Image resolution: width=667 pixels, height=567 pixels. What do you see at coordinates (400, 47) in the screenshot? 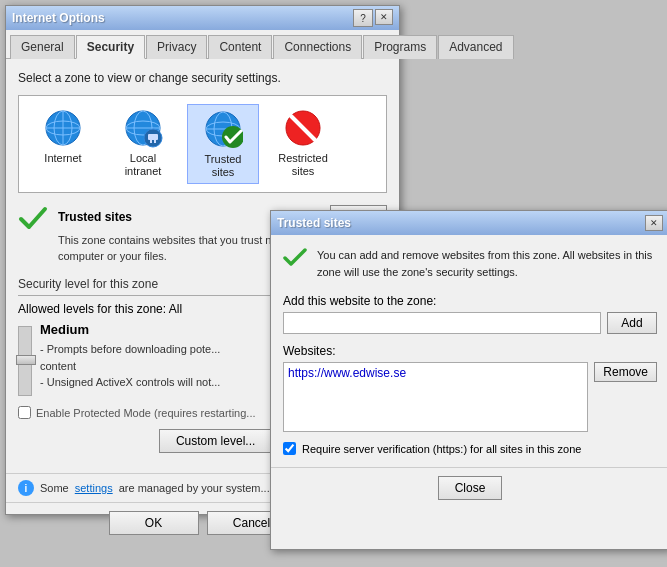
I see `tab-programs: Programs` at bounding box center [400, 47].